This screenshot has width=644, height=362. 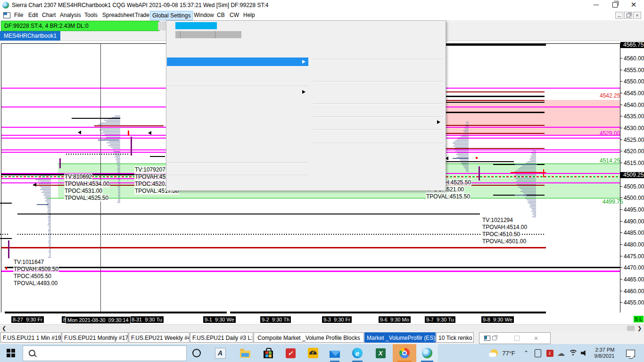 I want to click on windows-taskbar: A ✓ e X 77°F ⌃ 1 ☁ 2:37 PM 9/8/2021, so click(x=322, y=353).